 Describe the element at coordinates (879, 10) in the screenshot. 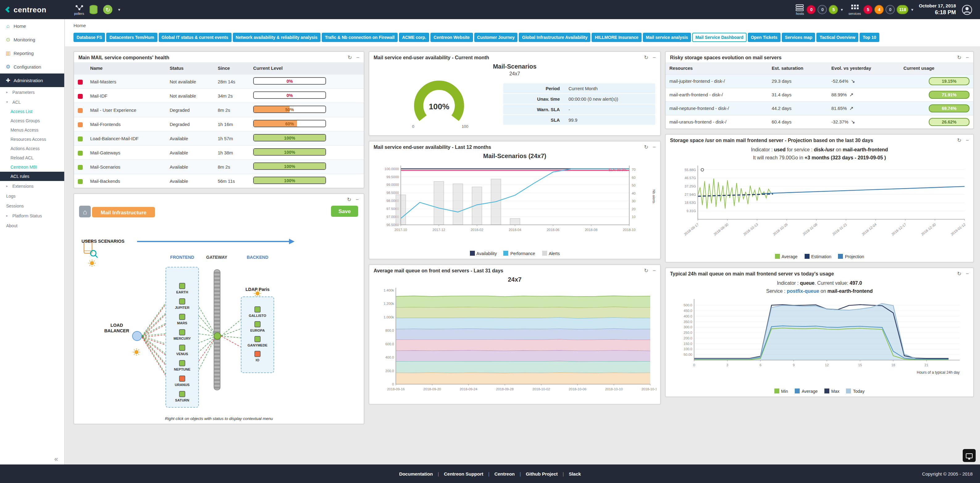

I see `services-badge-warning: 4` at that location.